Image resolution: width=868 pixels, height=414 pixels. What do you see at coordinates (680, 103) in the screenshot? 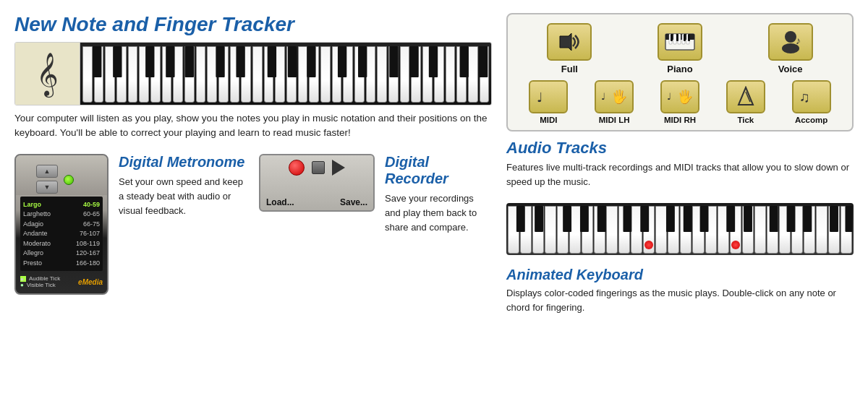
I see `audio-btn-midi-rh: ♩ 🖐 MIDI RH` at bounding box center [680, 103].